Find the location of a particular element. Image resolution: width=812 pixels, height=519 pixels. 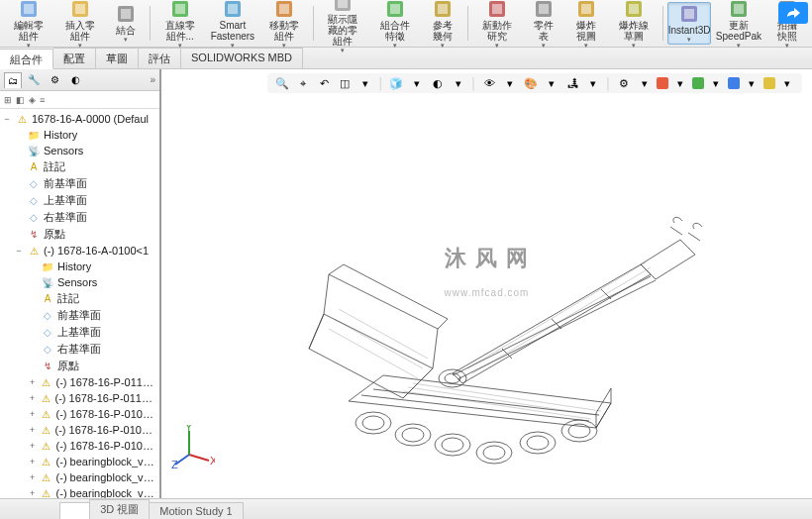

view-tool-button: ◐ is located at coordinates (438, 83).